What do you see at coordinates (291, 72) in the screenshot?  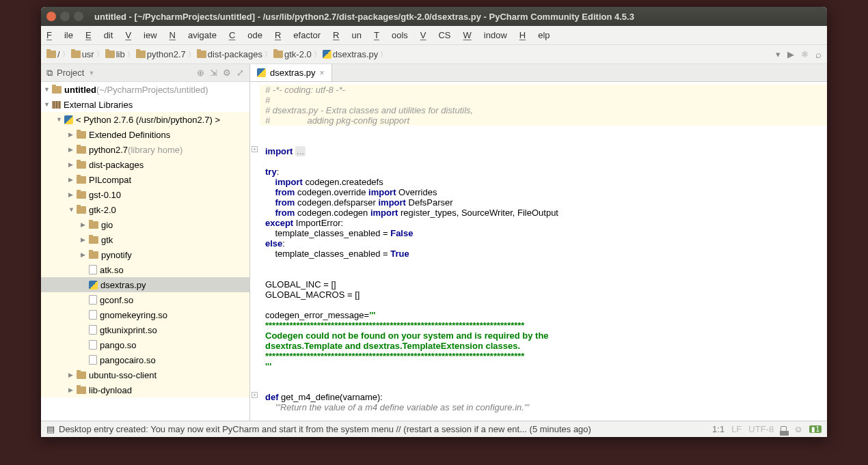 I see `editor-tab-dsextras: dsextras.py ×` at bounding box center [291, 72].